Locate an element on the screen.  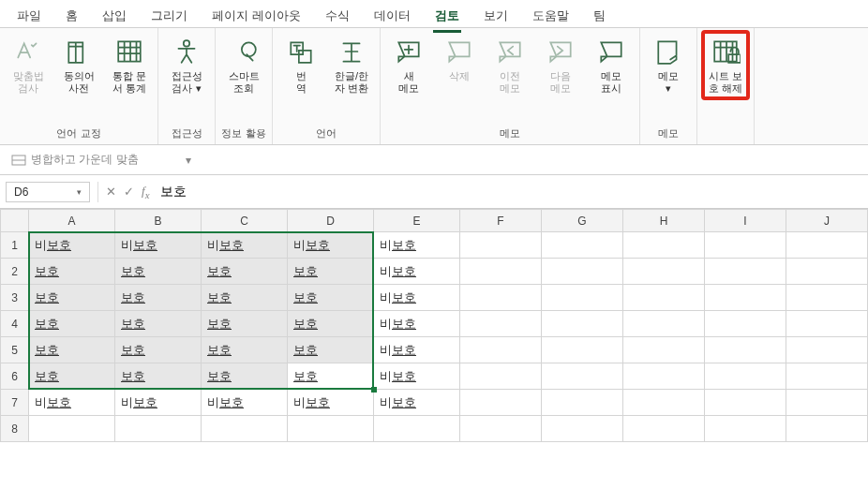
menu-tab-팀: 팀 is located at coordinates (600, 18).